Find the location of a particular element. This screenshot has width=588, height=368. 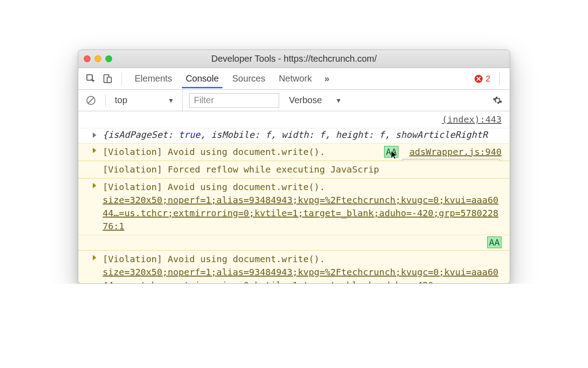

context-value: top is located at coordinates (121, 100).